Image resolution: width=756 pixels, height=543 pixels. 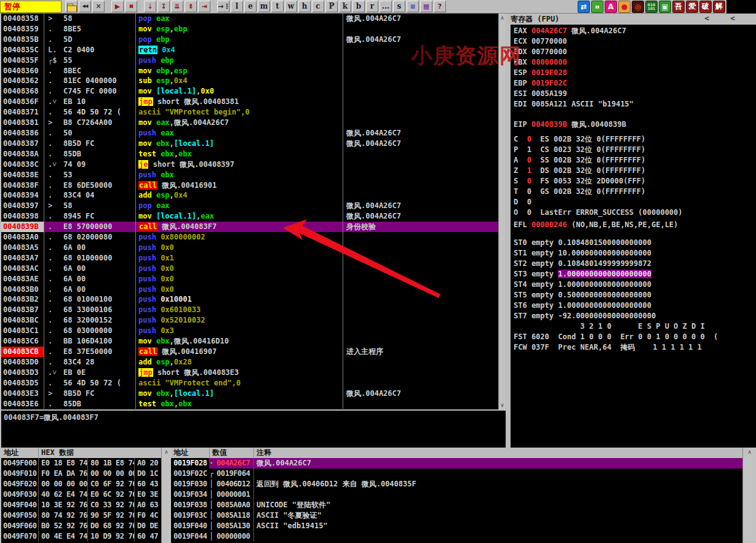 What do you see at coordinates (634, 225) in the screenshot?
I see `register-line: EFL 00000246 (NO,NB,E,BE,NS,PE,GE,LE)` at bounding box center [634, 225].